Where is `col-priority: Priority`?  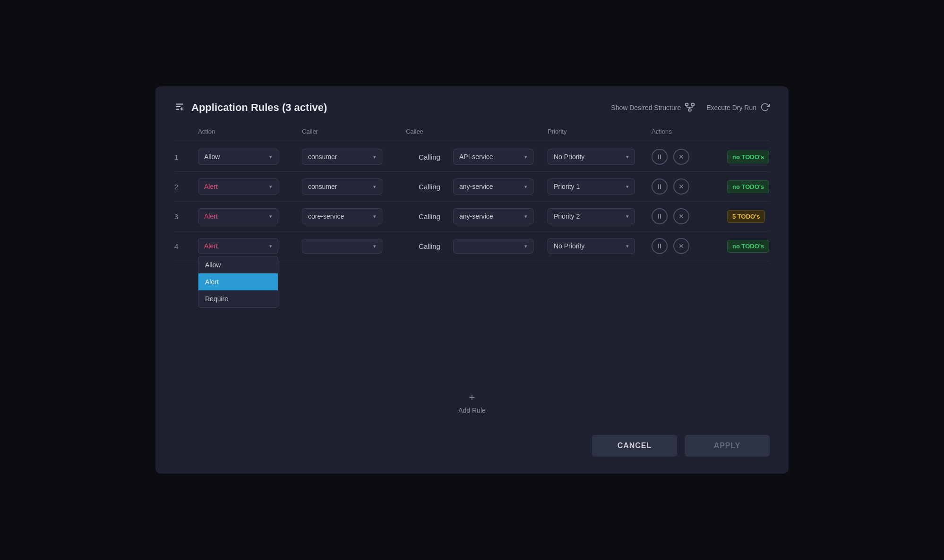 col-priority: Priority is located at coordinates (600, 131).